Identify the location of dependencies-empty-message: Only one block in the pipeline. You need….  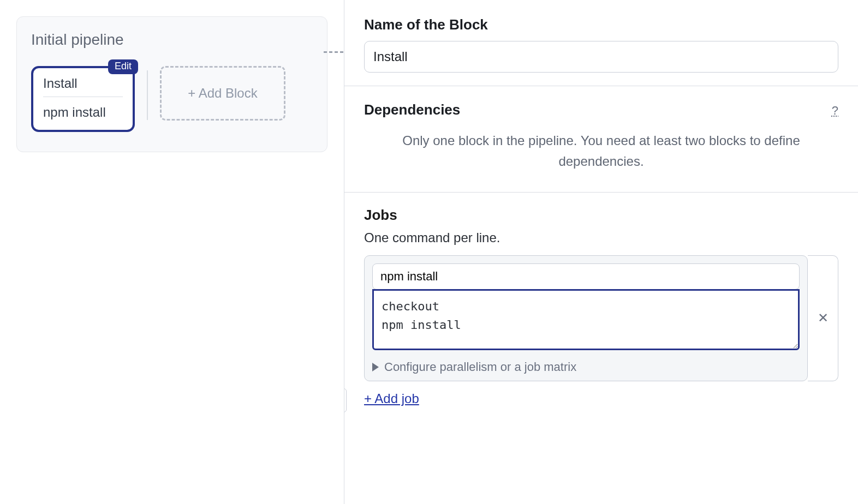
(601, 155).